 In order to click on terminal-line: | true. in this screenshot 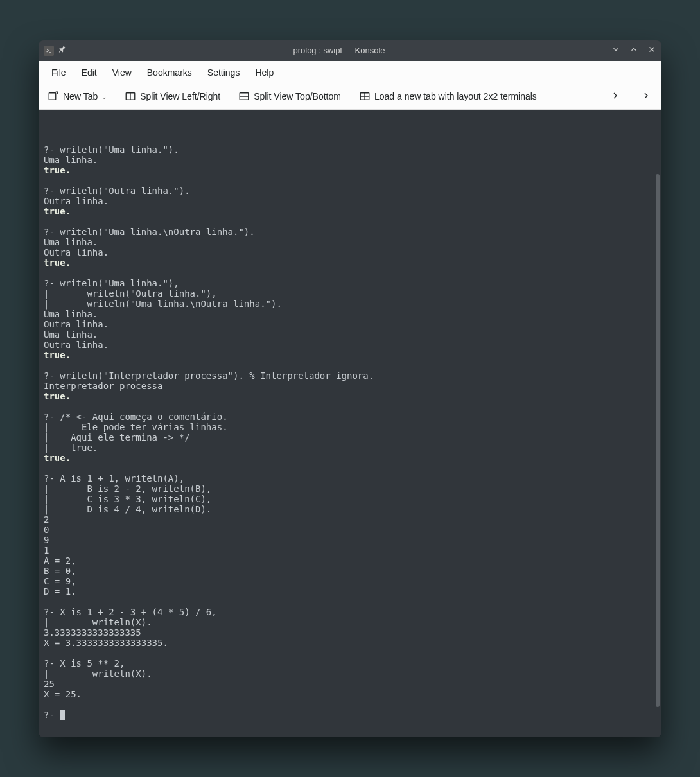, I will do `click(350, 448)`.